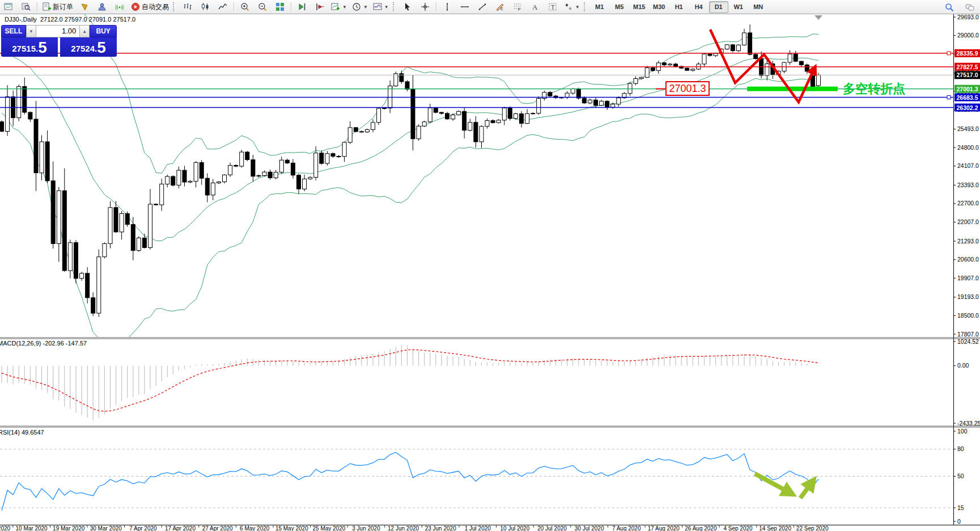  Describe the element at coordinates (970, 7) in the screenshot. I see `chat-icon` at that location.